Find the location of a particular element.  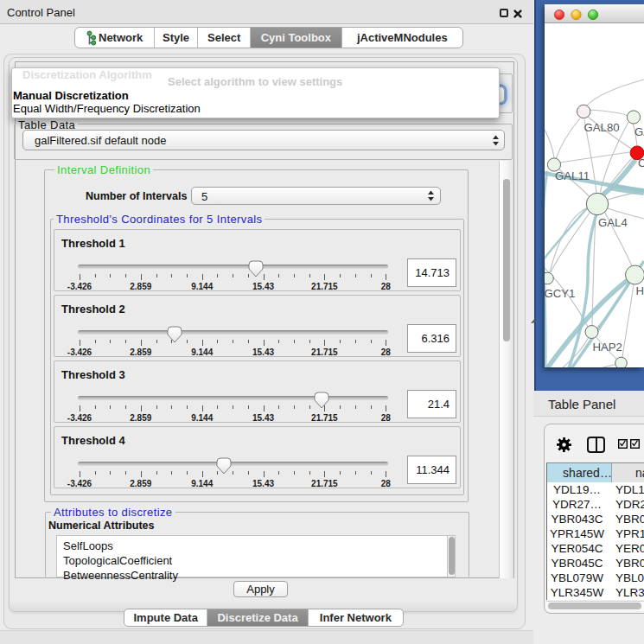

svg-text: GAL7 is located at coordinates (640, 131).